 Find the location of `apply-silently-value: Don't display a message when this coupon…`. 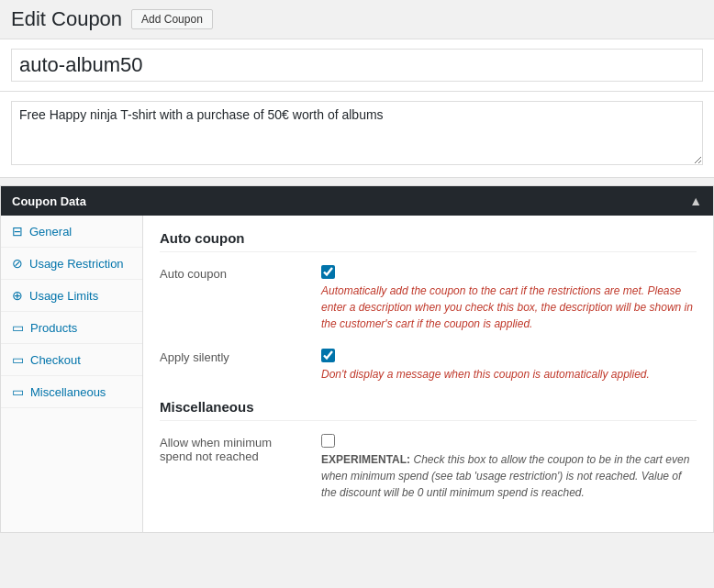

apply-silently-value: Don't display a message when this coupon… is located at coordinates (508, 365).